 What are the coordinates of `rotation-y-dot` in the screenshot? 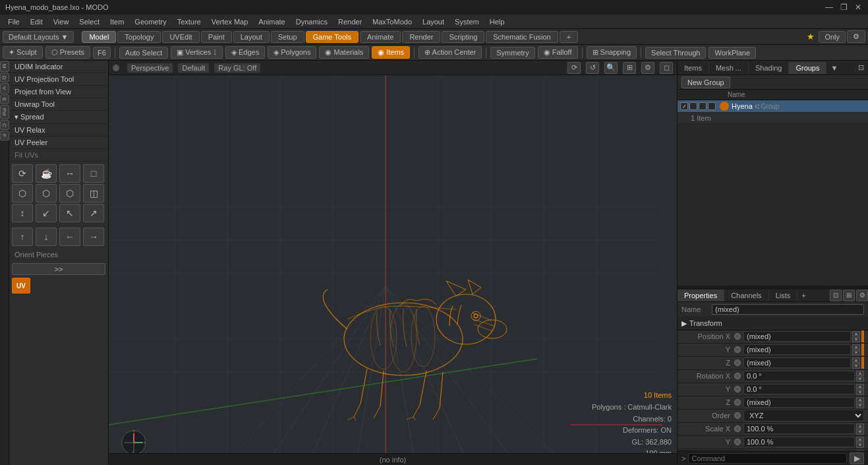 It's located at (738, 389).